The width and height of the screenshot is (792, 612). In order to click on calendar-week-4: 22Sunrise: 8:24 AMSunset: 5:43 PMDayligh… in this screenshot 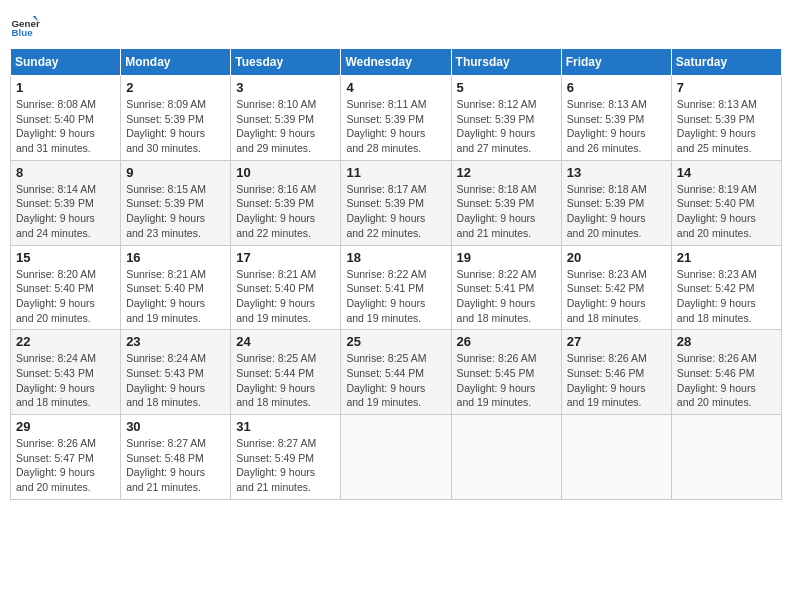, I will do `click(396, 372)`.